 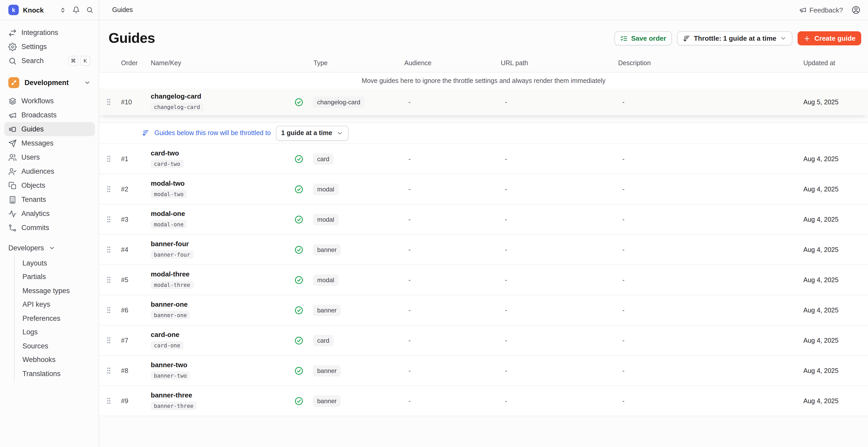 I want to click on table-row: #1 card-two card-two card - - - Aug 4, 2…, so click(x=484, y=159).